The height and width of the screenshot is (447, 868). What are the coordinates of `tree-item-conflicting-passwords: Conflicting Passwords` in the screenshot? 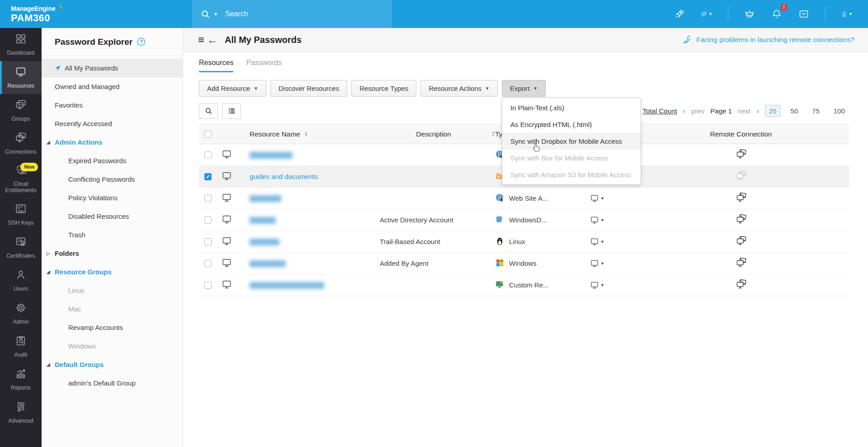 It's located at (112, 179).